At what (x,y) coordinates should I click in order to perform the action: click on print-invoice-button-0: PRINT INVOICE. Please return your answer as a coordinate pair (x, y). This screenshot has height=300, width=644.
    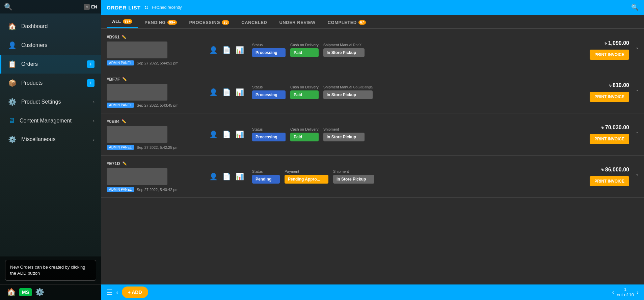
    Looking at the image, I should click on (610, 55).